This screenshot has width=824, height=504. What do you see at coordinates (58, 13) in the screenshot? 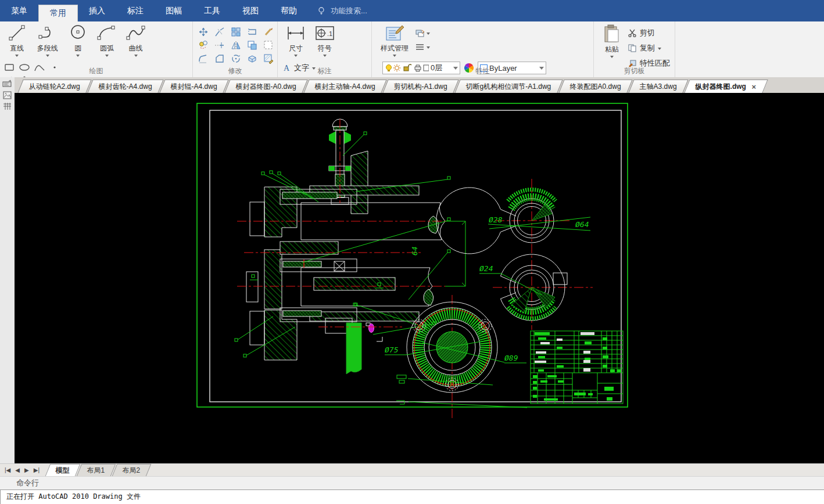
I see `menu-item-label: 常用` at bounding box center [58, 13].